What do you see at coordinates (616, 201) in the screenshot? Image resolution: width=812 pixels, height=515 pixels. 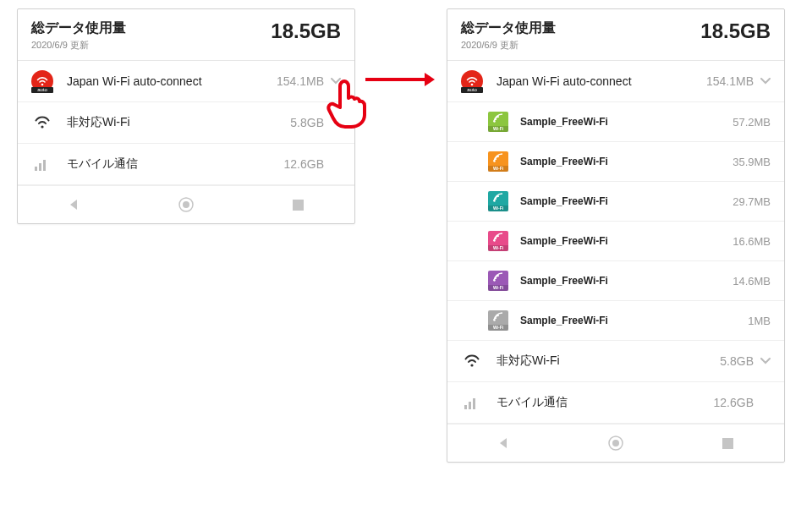 I see `subrow-wifi-2: Wi-Fi Sample_FreeWi-Fi 29.7MB` at bounding box center [616, 201].